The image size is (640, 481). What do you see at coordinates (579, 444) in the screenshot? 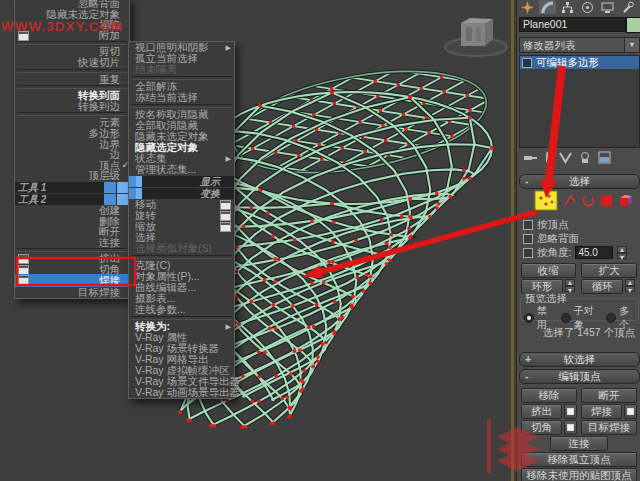
I see `connect-button: 连接` at bounding box center [579, 444].